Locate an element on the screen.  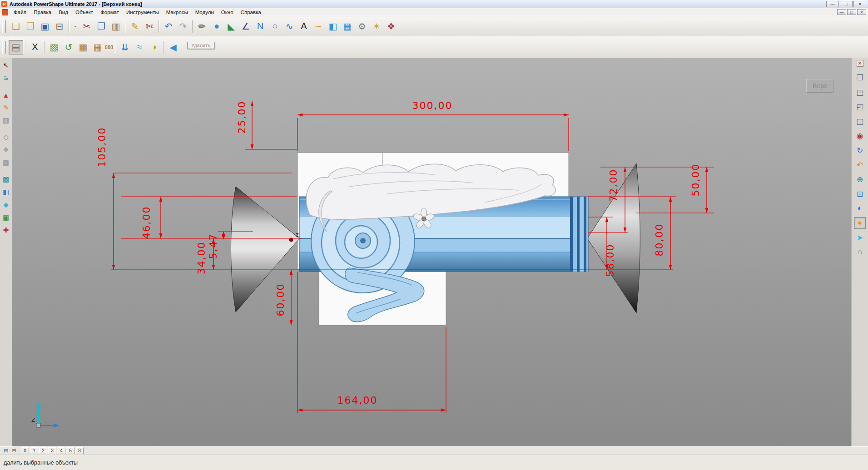
feature-boxes-icon: ▩ is located at coordinates (6, 179).